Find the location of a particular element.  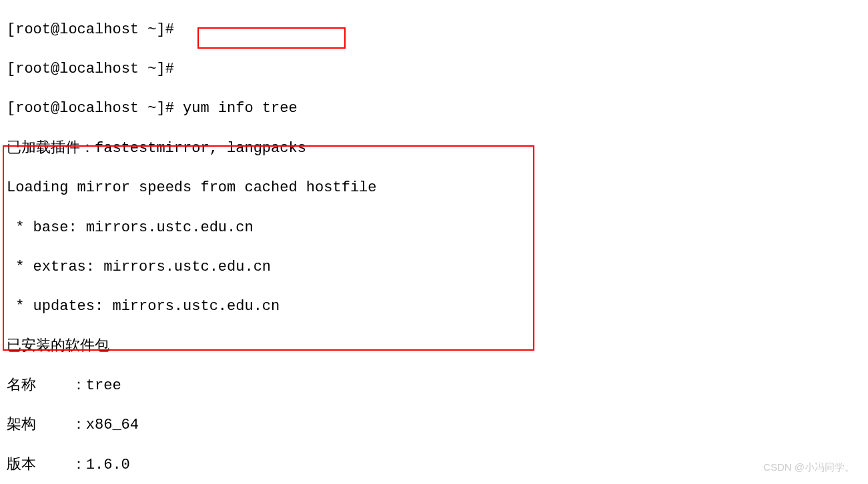

prompt-line-empty: [root@localhost ~]# is located at coordinates (438, 69).